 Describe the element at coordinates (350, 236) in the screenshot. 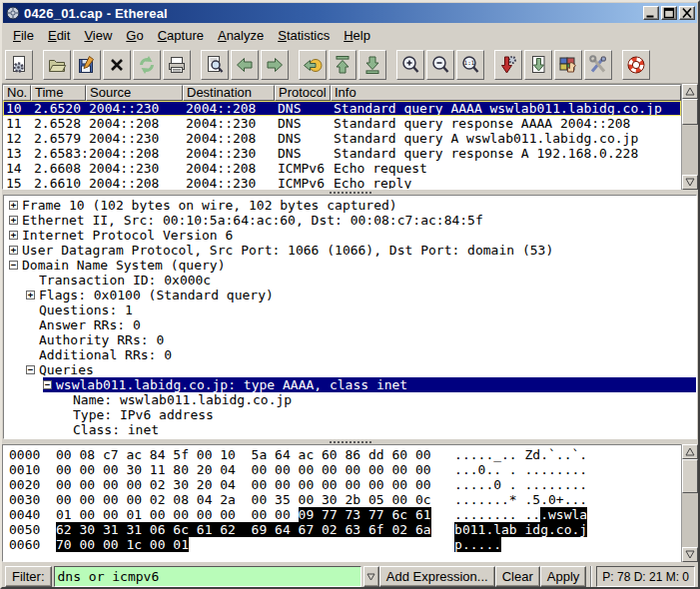

I see `detail-line: +Internet Protocol Version 6` at that location.